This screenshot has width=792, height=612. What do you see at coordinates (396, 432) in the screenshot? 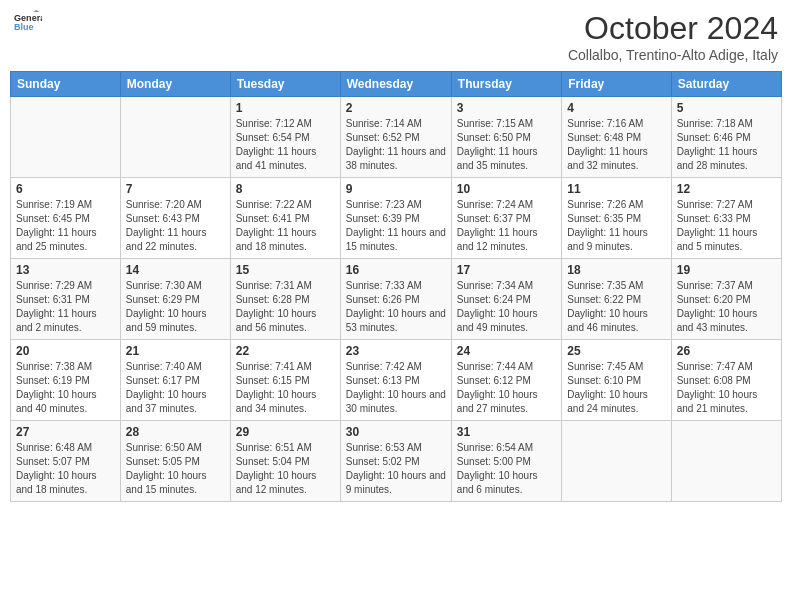
I see `cell-date: 30` at bounding box center [396, 432].